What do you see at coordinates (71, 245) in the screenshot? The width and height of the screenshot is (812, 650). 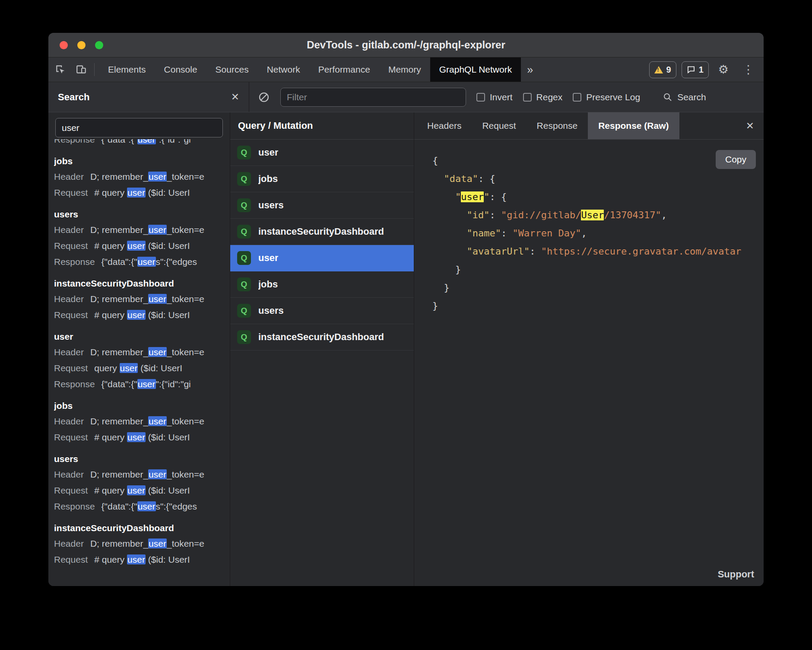 I see `search-result-line-label: Request` at bounding box center [71, 245].